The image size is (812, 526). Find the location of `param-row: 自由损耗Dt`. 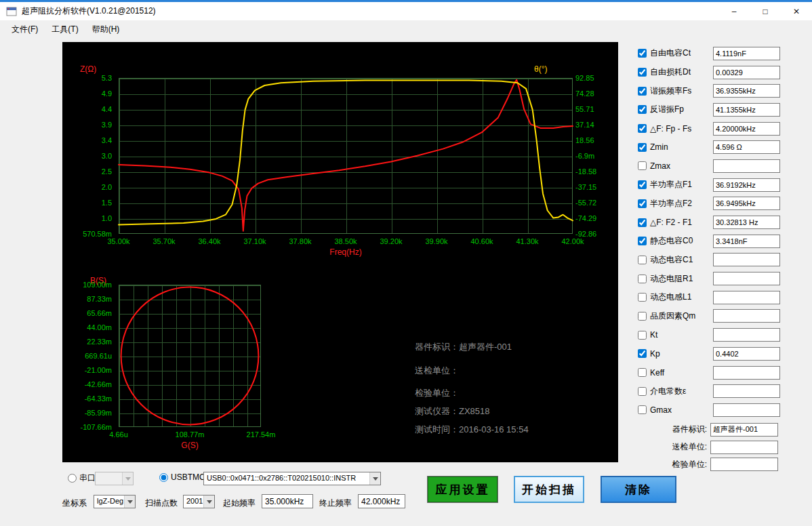

param-row: 自由损耗Dt is located at coordinates (723, 73).